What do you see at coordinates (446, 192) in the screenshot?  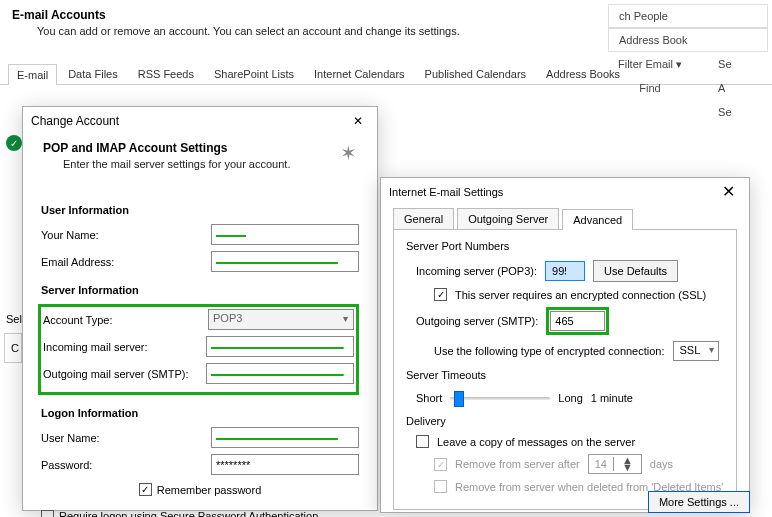 I see `dialog-title: Internet E-mail Settings` at bounding box center [446, 192].